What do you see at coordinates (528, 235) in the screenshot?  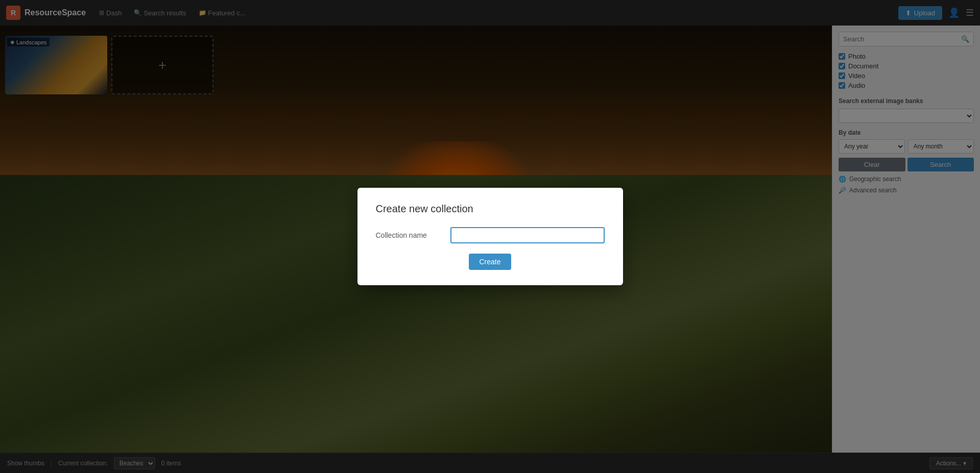 I see `collection-name-input` at bounding box center [528, 235].